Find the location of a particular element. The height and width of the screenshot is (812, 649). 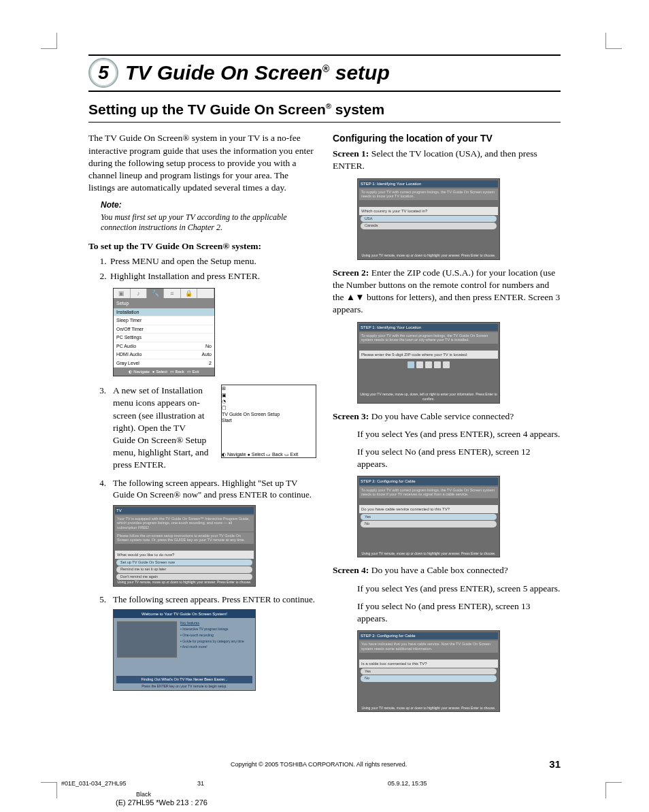

menu-tab-icon: ▢ is located at coordinates (269, 407).